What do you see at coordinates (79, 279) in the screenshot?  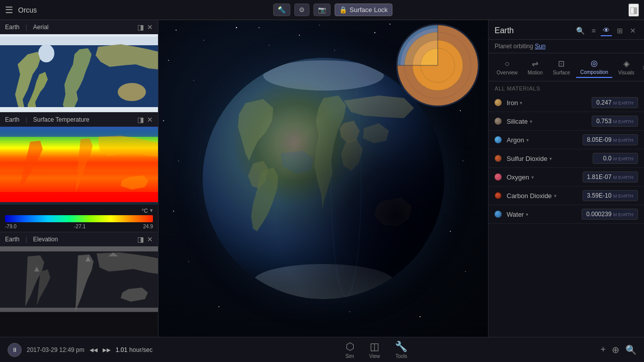 I see `elevation-map-svg` at bounding box center [79, 279].